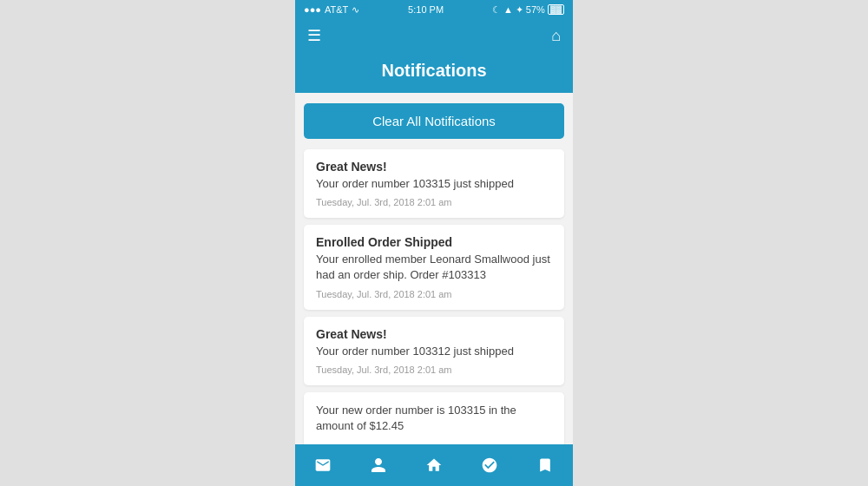 This screenshot has width=868, height=486. I want to click on tab-home, so click(434, 465).